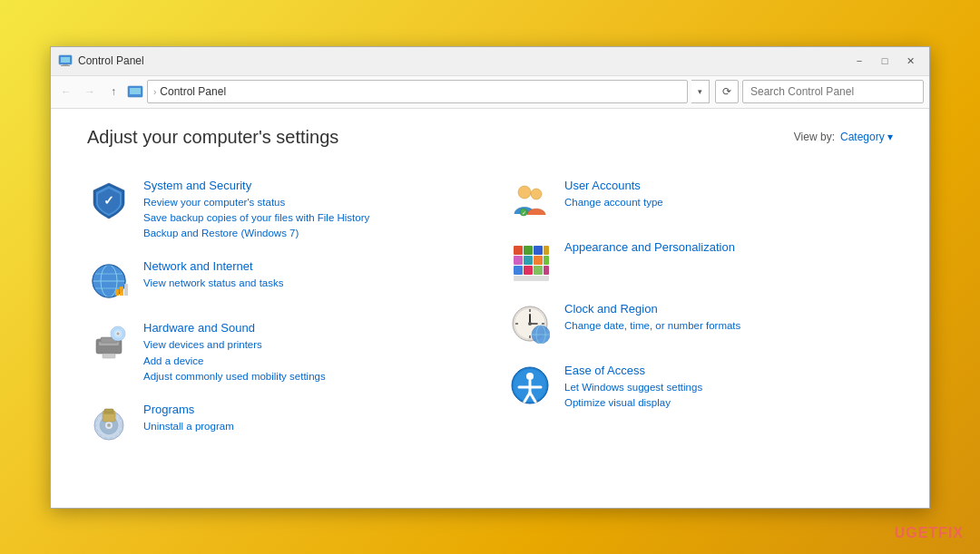  Describe the element at coordinates (308, 203) in the screenshot. I see `system-security-link-1: Review your computer's status` at that location.